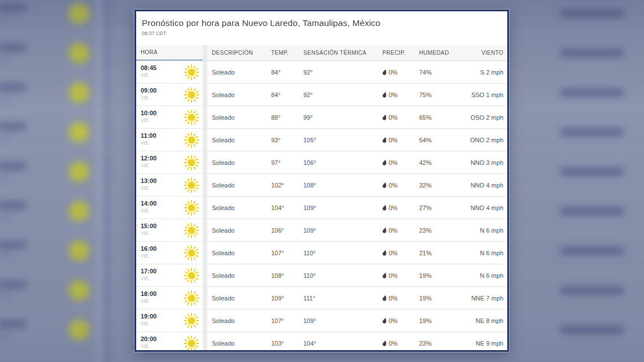  I want to click on forecast-row: 17:00 VIE. Soleado 108°, so click(322, 276).